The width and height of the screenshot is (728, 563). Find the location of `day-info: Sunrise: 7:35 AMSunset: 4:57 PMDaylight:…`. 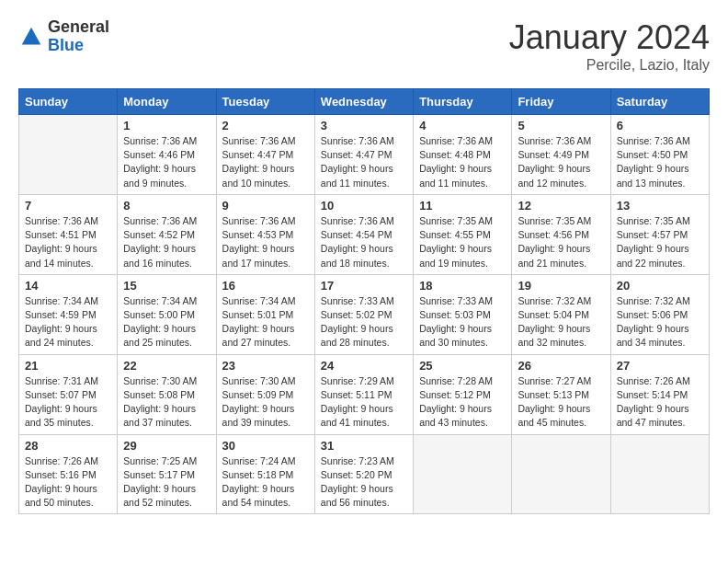

day-info: Sunrise: 7:35 AMSunset: 4:57 PMDaylight:… is located at coordinates (660, 243).